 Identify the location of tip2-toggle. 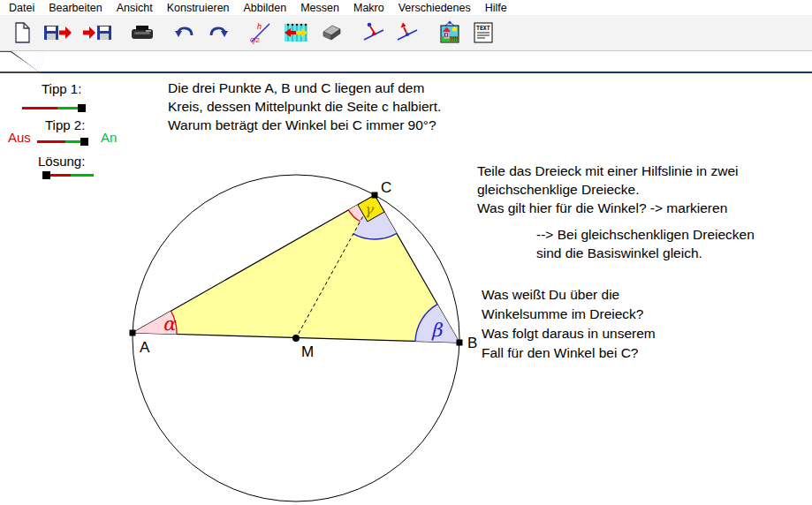
(63, 141).